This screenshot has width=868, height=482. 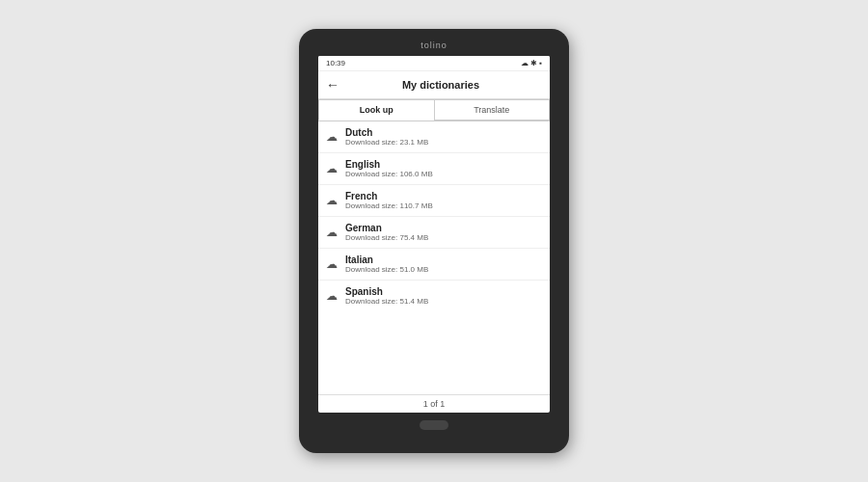 I want to click on dict-size-english: Download size: 106.0 MB, so click(x=390, y=174).